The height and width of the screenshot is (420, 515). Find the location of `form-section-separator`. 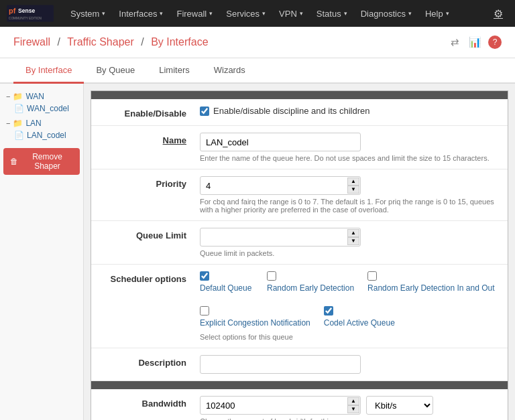

form-section-separator is located at coordinates (299, 385).